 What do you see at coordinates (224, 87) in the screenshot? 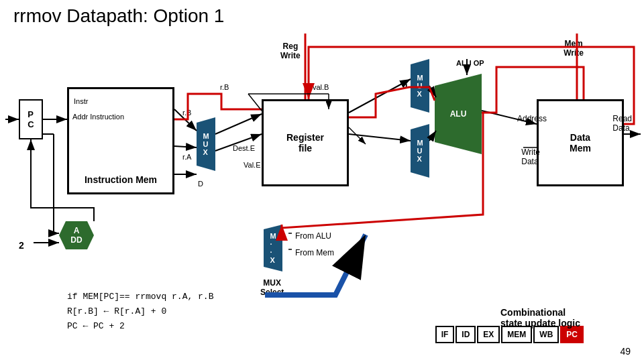
I see `rb-top-label: r.B` at bounding box center [224, 87].